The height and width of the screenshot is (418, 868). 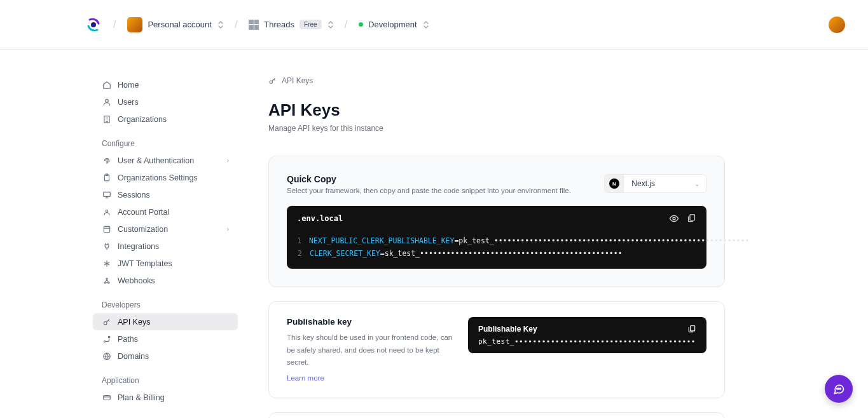 I want to click on palette-icon, so click(x=107, y=229).